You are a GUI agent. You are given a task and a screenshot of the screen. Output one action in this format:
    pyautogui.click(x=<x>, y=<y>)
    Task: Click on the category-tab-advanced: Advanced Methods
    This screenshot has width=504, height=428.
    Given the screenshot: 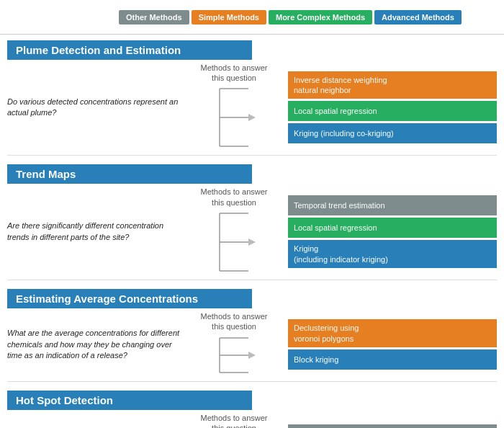 What is the action you would take?
    pyautogui.click(x=418, y=17)
    